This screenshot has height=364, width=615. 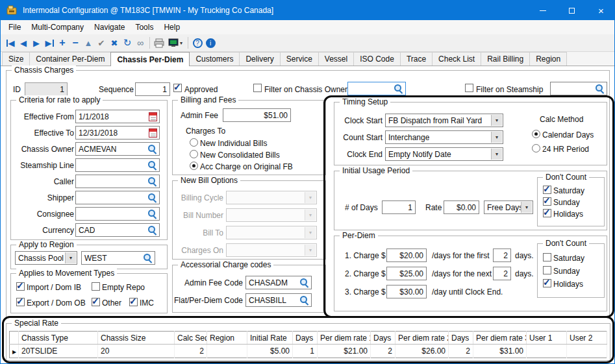 What do you see at coordinates (109, 27) in the screenshot?
I see `menu-navigate: Navigate` at bounding box center [109, 27].